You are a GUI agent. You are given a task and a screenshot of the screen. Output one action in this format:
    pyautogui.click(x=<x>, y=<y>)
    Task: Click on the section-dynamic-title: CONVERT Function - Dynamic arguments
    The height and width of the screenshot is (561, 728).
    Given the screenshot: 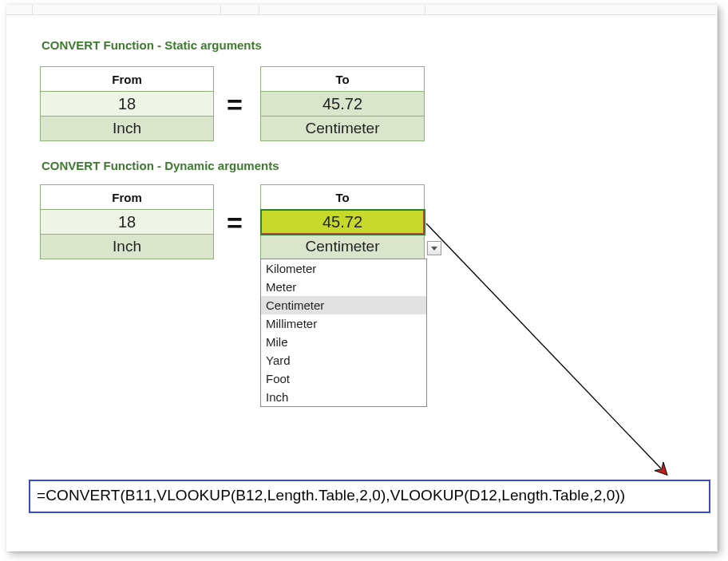 What is the action you would take?
    pyautogui.click(x=160, y=166)
    